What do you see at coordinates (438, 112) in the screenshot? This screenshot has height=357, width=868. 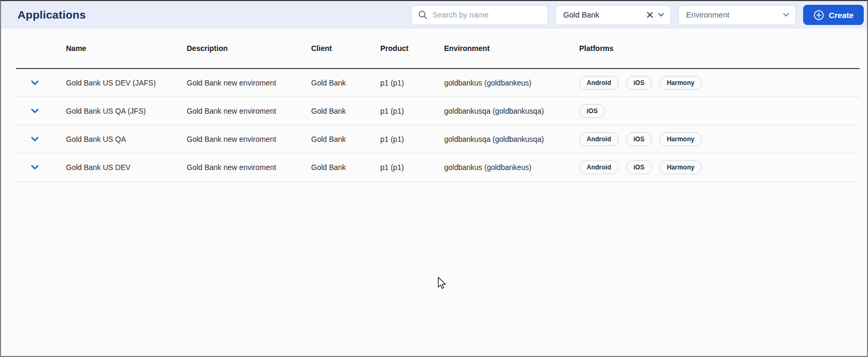 I see `table-row: Gold Bank US QA (JFS) Gold Bank new envi…` at bounding box center [438, 112].